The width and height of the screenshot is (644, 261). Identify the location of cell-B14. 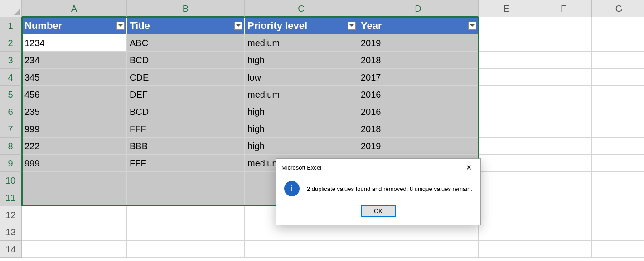
(186, 249).